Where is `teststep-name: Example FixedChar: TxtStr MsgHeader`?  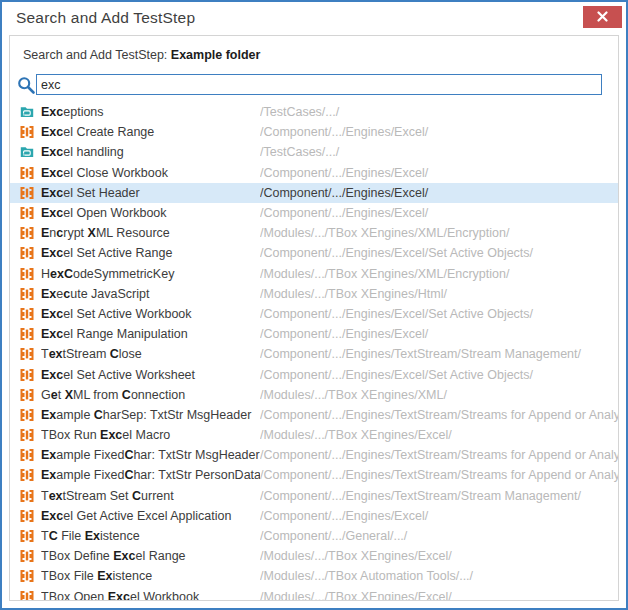
teststep-name: Example FixedChar: TxtStr MsgHeader is located at coordinates (150, 455).